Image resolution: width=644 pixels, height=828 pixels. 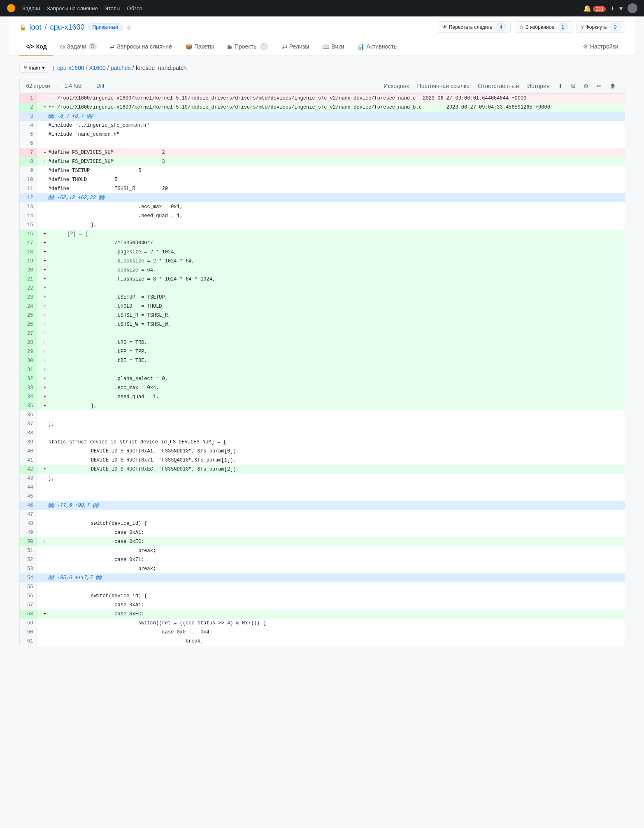 What do you see at coordinates (71, 68) in the screenshot?
I see `breadcrumb-owner: cpu-x1600` at bounding box center [71, 68].